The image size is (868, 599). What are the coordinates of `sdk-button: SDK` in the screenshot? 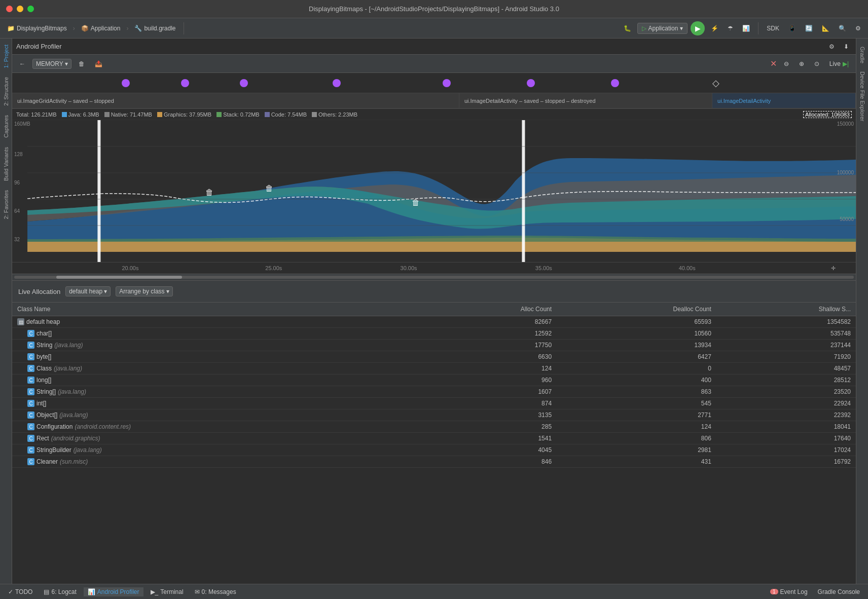 It's located at (773, 28).